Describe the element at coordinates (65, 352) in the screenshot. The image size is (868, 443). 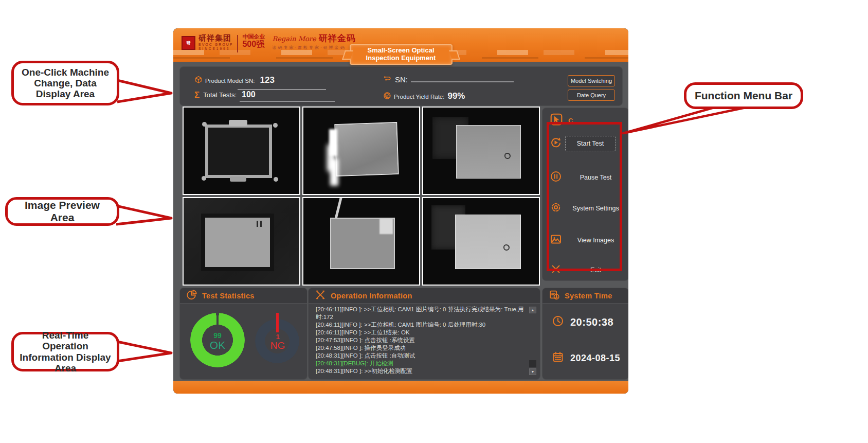
I see `callout-realtime-info: Real-Time Operation Information Display …` at that location.